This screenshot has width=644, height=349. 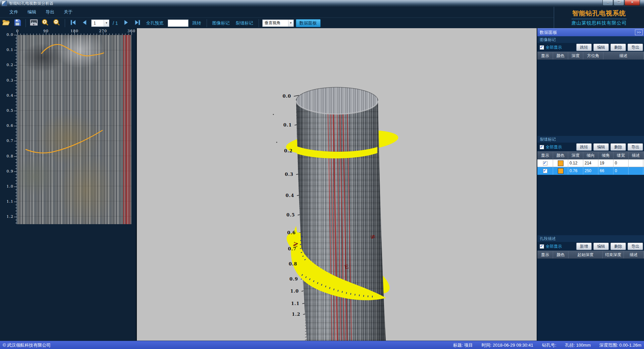 I want to click on image-markers-button-3: 导出, so click(x=635, y=47).